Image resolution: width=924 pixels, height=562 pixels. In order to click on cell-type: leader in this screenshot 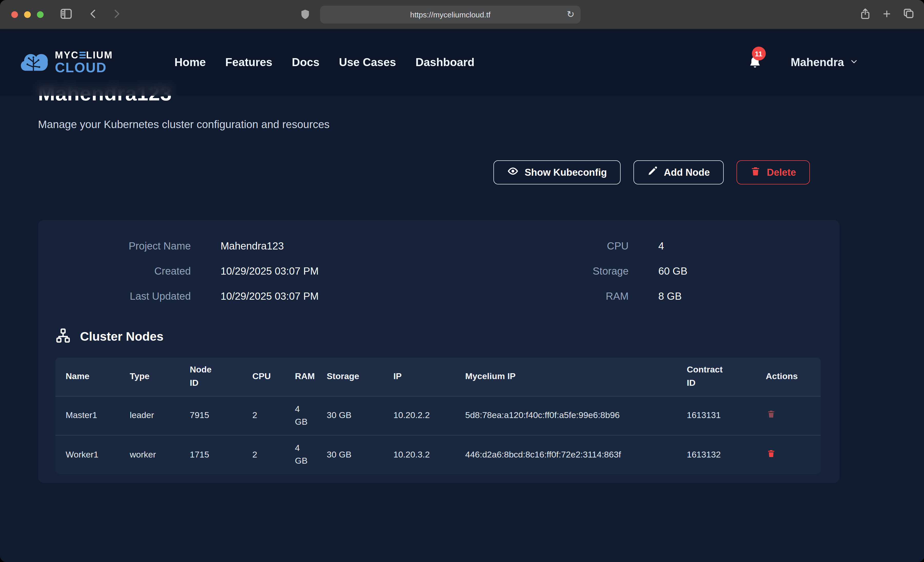, I will do `click(150, 416)`.